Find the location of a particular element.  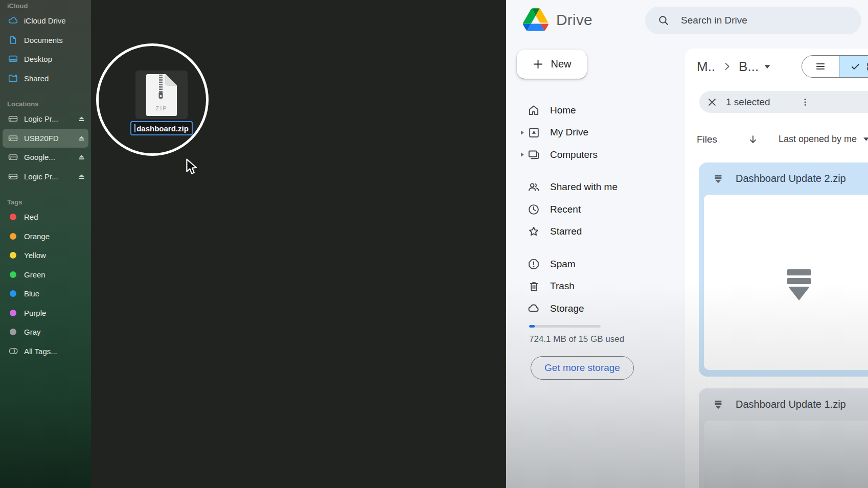

drive-nav-item: Shared with me is located at coordinates (595, 188).